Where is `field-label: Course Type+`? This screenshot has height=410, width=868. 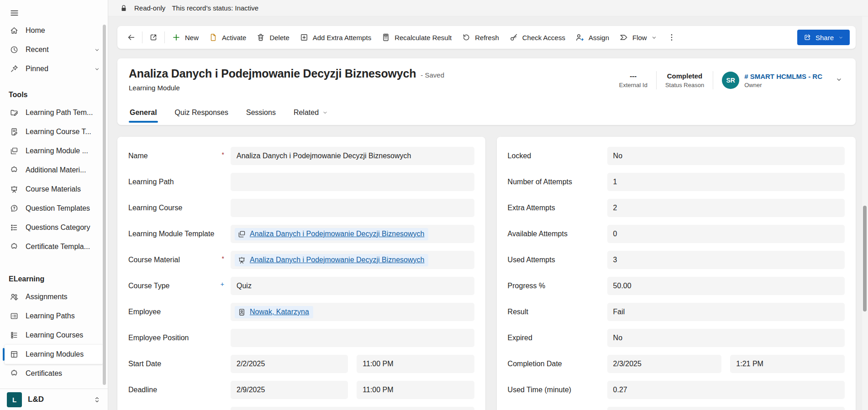
field-label: Course Type+ is located at coordinates (179, 286).